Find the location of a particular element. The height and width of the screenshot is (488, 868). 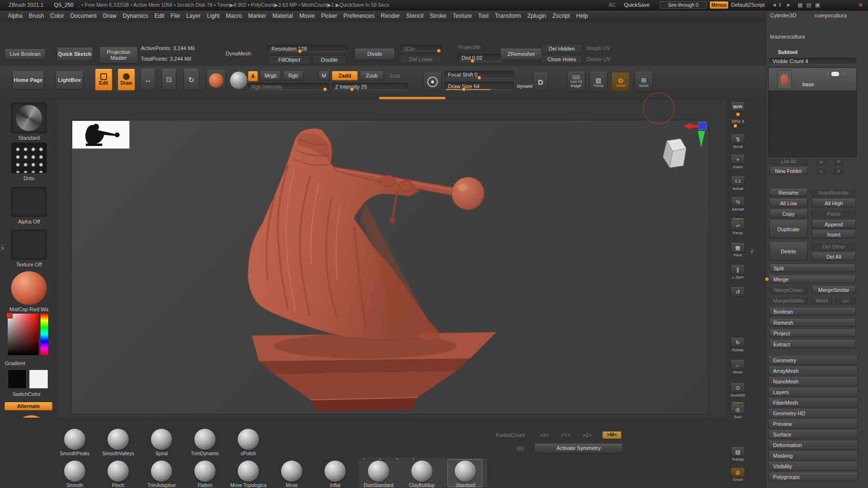

brush-item: Inflat is located at coordinates (335, 474).